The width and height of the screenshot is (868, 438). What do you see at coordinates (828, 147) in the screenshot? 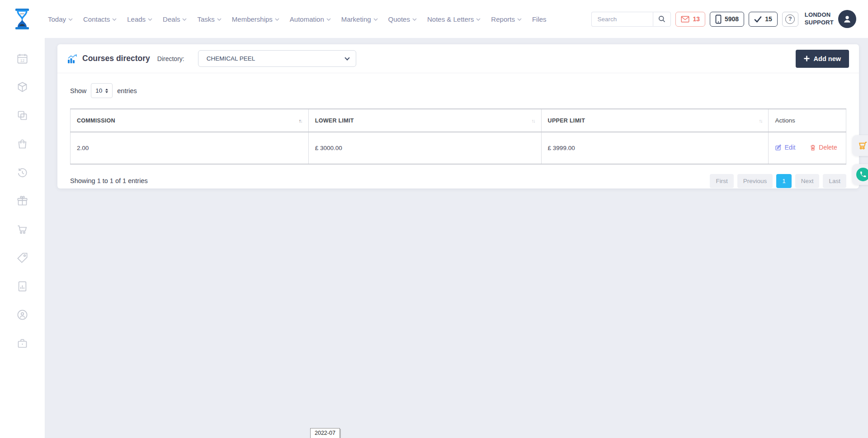
I see `delete-label: Delete` at bounding box center [828, 147].